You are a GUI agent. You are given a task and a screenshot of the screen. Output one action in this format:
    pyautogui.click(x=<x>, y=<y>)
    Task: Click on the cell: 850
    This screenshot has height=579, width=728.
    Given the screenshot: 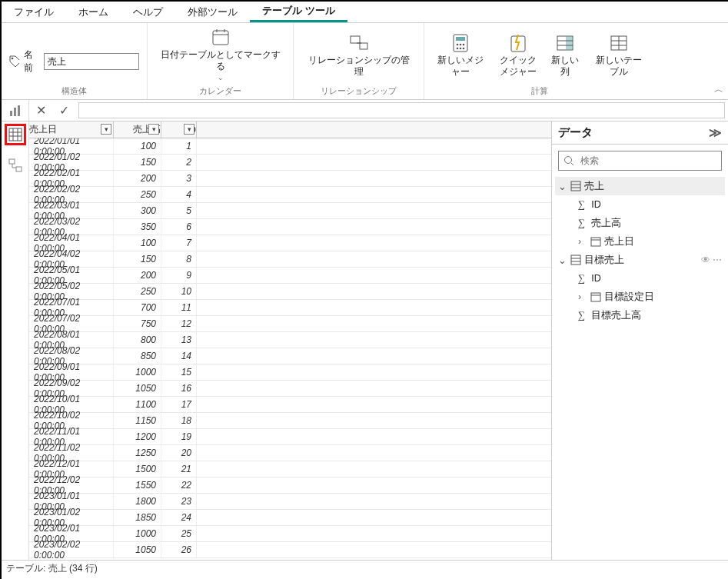 What is the action you would take?
    pyautogui.click(x=138, y=356)
    